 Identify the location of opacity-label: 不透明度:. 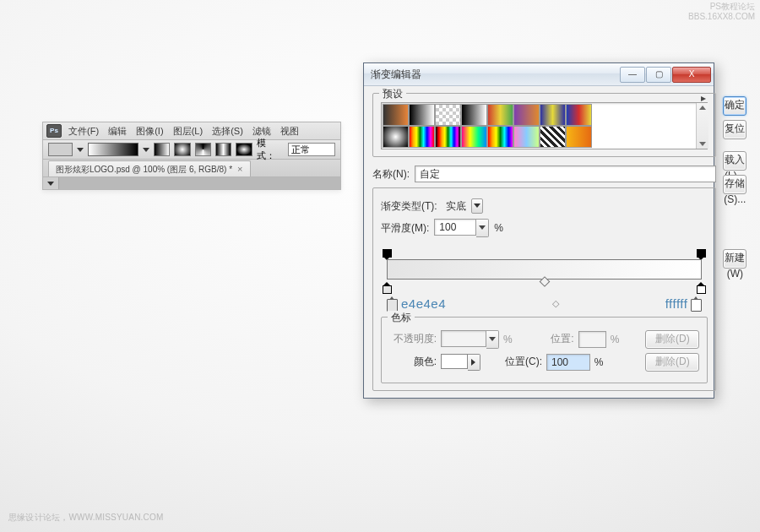
(413, 339).